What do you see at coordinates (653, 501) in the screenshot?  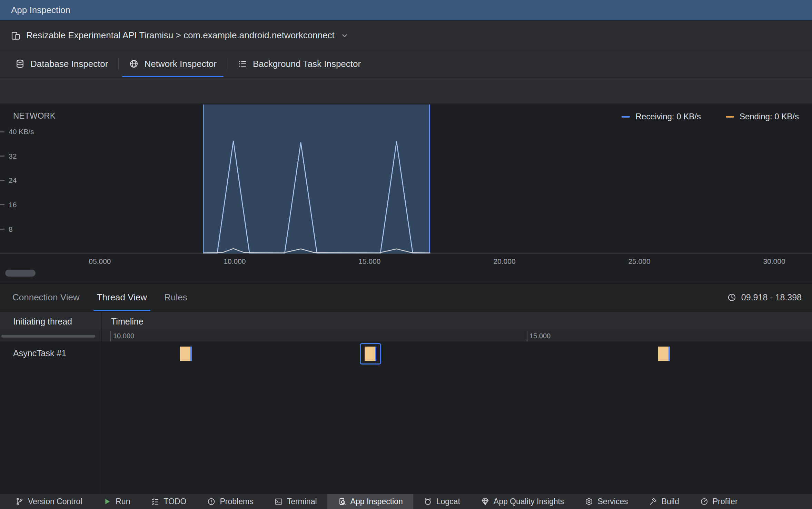 I see `build-icon` at bounding box center [653, 501].